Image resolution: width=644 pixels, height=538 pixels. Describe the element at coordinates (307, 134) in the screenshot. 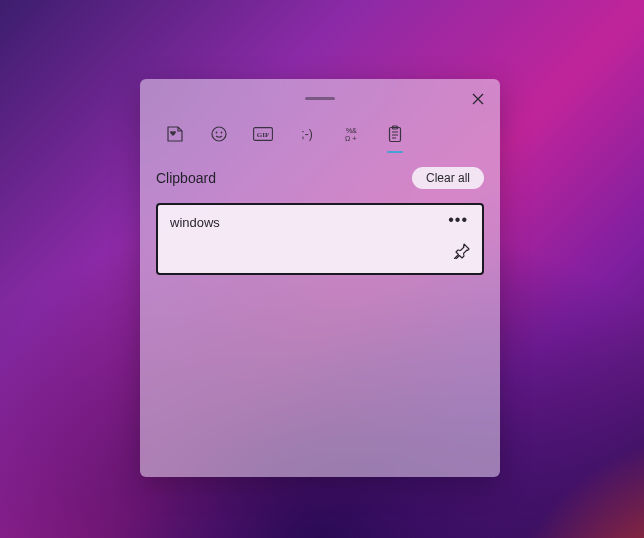

I see `tab-kaomoji: ;-)` at that location.